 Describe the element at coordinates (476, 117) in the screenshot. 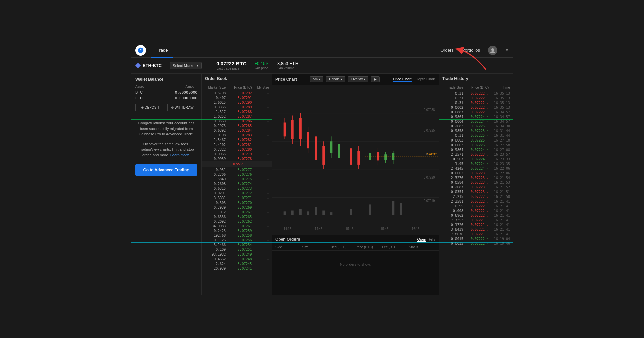

I see `trade-history-row: 0.98640.07224 ↑16:34:57` at that location.